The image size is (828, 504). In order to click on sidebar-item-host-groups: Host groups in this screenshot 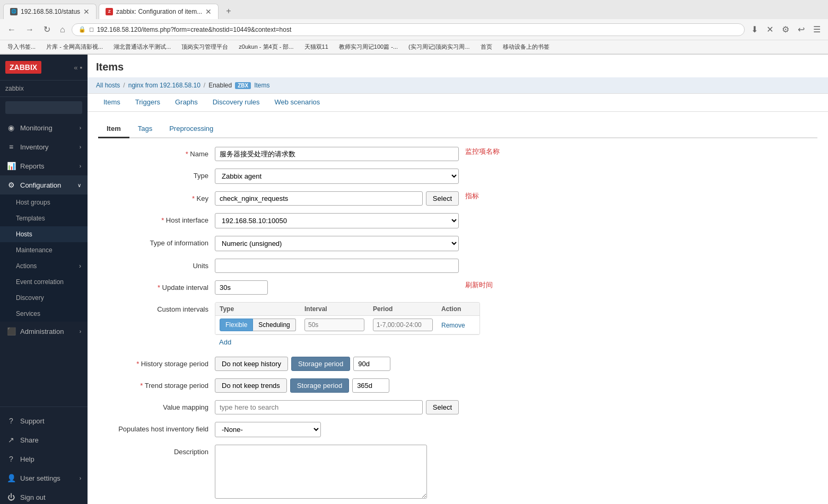, I will do `click(43, 202)`.